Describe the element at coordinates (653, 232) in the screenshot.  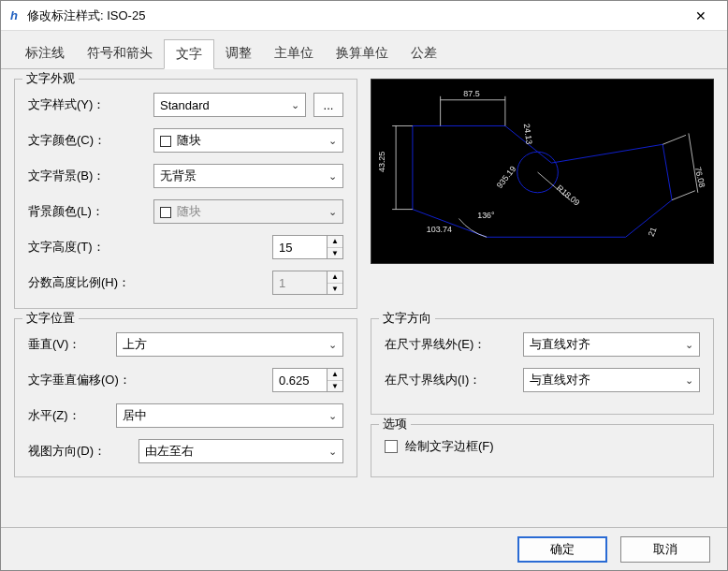
I see `svg-text: 21` at that location.